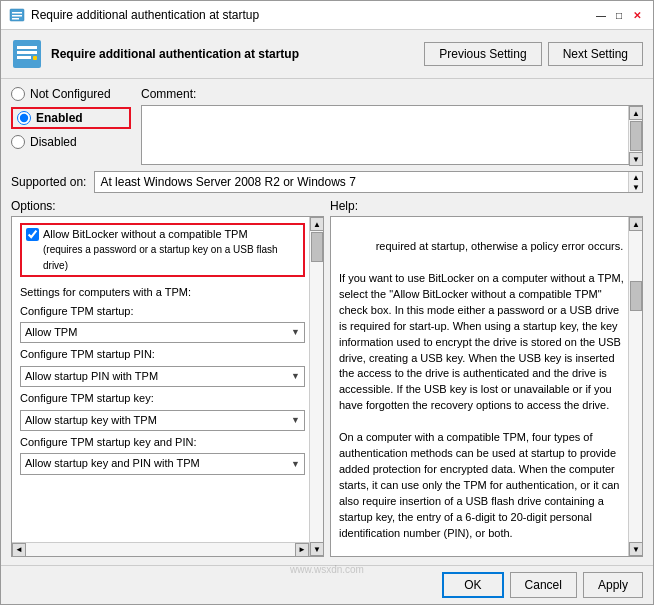  Describe the element at coordinates (24, 118) in the screenshot. I see `enabled-radio` at that location.